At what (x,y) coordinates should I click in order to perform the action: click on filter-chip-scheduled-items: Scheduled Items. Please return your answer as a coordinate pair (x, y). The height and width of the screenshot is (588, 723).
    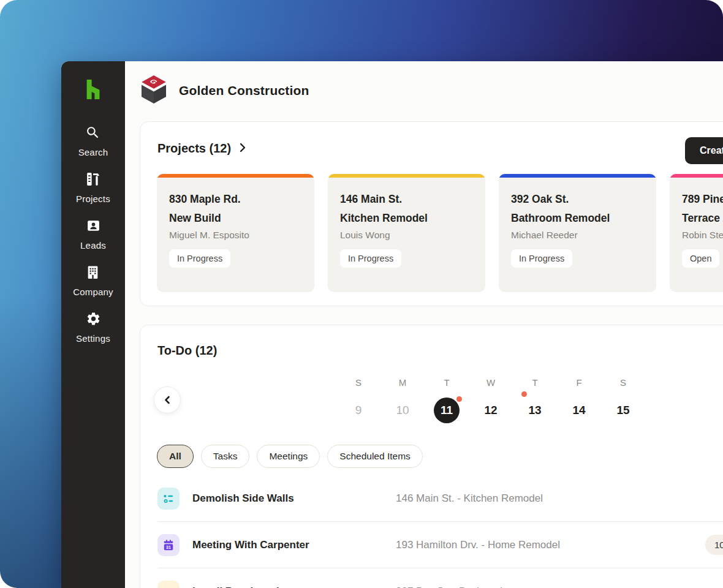
    Looking at the image, I should click on (375, 456).